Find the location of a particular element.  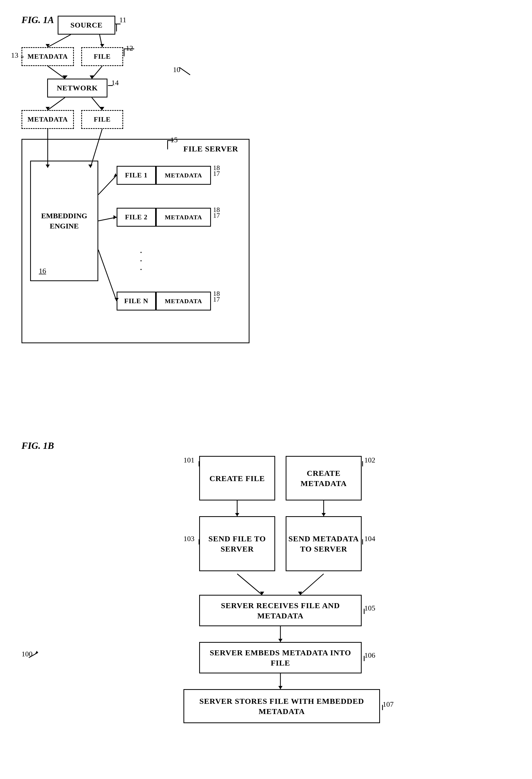

label-17-n: 17 is located at coordinates (217, 300).